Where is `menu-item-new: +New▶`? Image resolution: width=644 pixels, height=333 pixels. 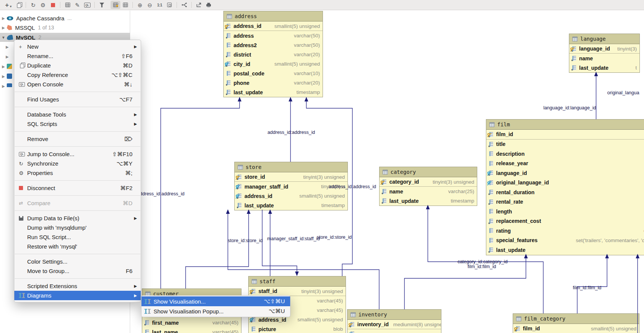
menu-item-new: +New▶ is located at coordinates (78, 47).